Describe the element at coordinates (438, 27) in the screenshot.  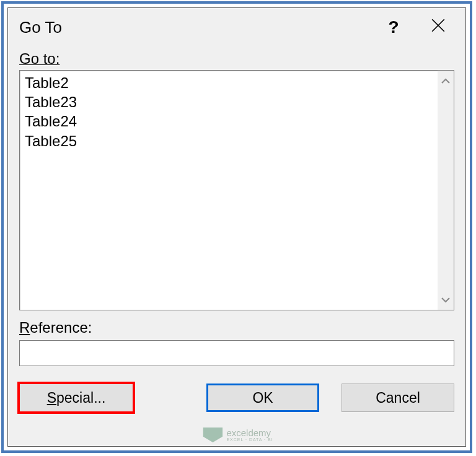
I see `close-button` at that location.